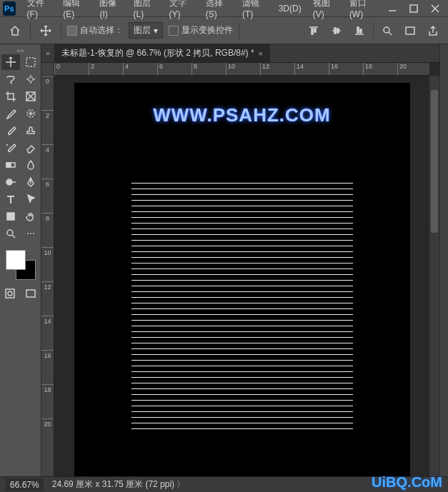 The image size is (448, 492). Describe the element at coordinates (11, 182) in the screenshot. I see `dodge-tool` at that location.